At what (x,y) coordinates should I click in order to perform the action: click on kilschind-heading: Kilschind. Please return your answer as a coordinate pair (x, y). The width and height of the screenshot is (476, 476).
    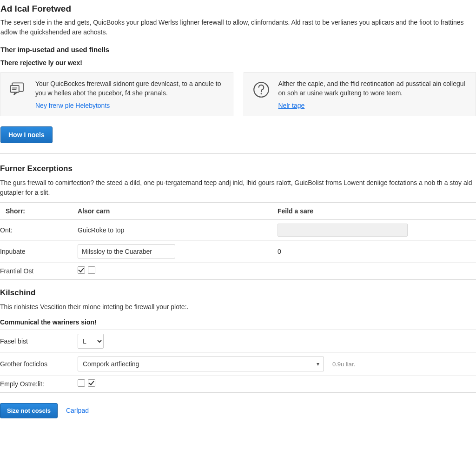
    Looking at the image, I should click on (238, 293).